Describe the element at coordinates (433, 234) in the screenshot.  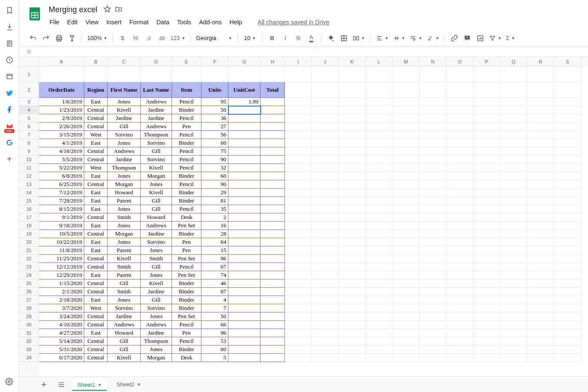
I see `cell-N19` at that location.